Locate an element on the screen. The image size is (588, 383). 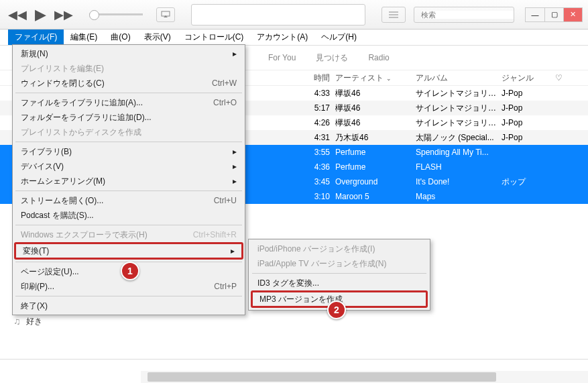
sort-indicator-icon: ⌄ is located at coordinates (389, 78).